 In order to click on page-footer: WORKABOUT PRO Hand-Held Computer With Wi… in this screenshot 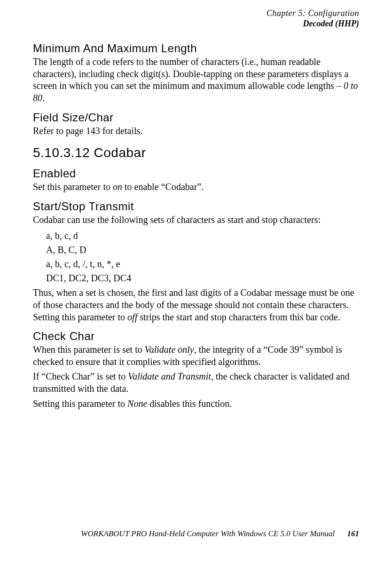, I will do `click(220, 534)`.